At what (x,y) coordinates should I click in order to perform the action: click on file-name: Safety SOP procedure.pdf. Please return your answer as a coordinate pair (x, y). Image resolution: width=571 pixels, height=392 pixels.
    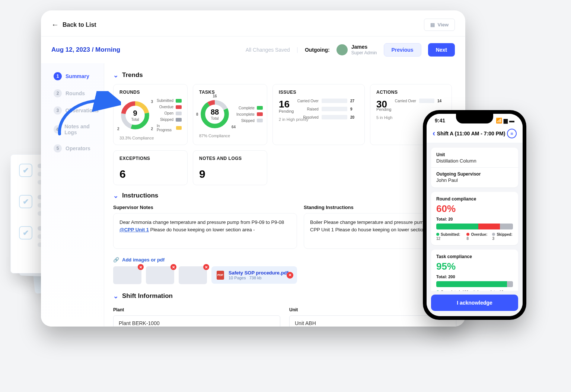
    Looking at the image, I should click on (258, 273).